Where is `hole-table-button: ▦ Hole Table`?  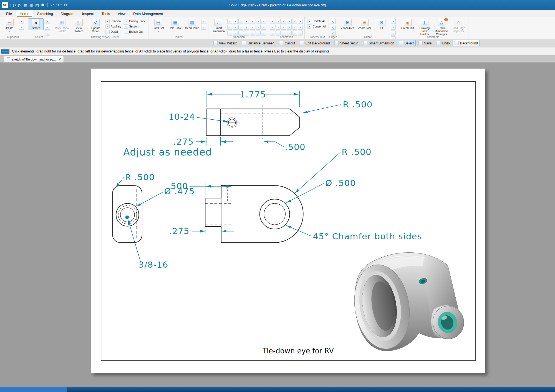 hole-table-button: ▦ Hole Table is located at coordinates (175, 24).